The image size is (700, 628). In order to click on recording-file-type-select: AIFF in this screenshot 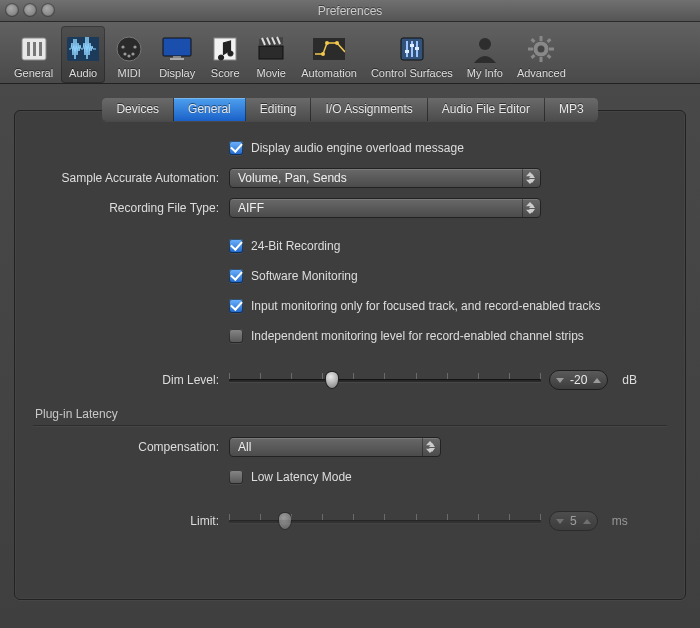, I will do `click(385, 208)`.